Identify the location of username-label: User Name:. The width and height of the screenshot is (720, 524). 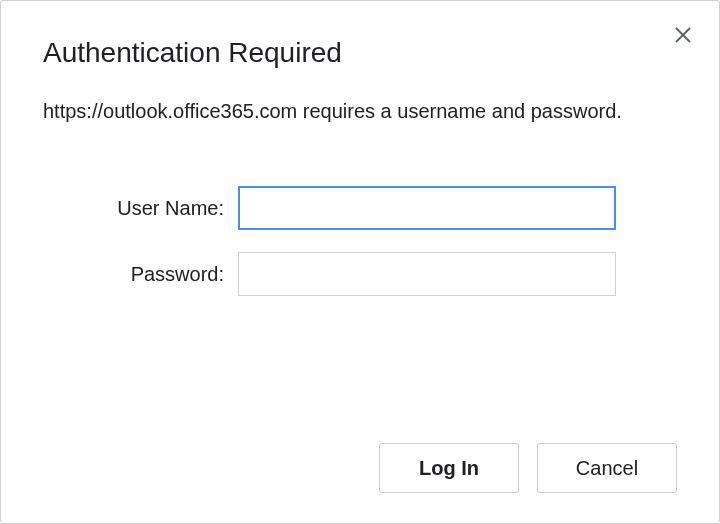
(140, 208).